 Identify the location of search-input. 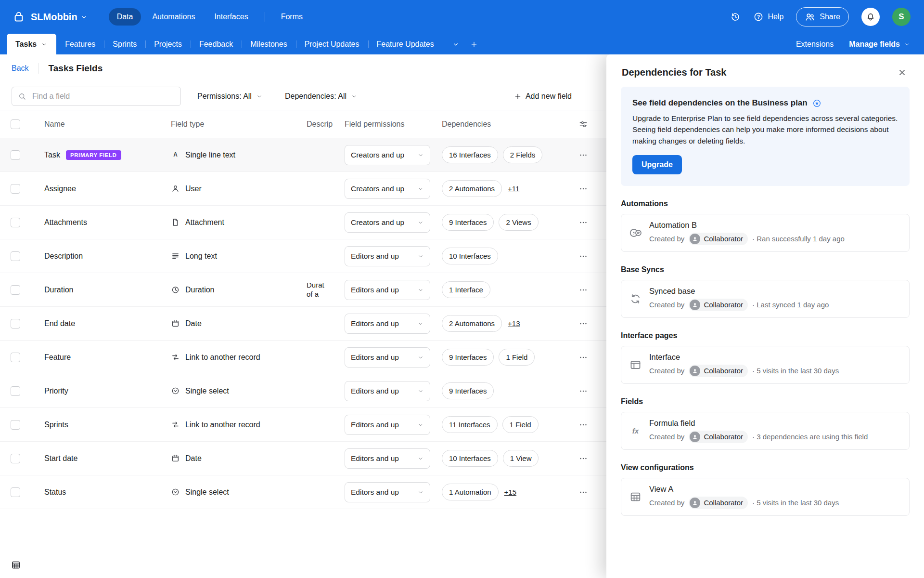
(103, 96).